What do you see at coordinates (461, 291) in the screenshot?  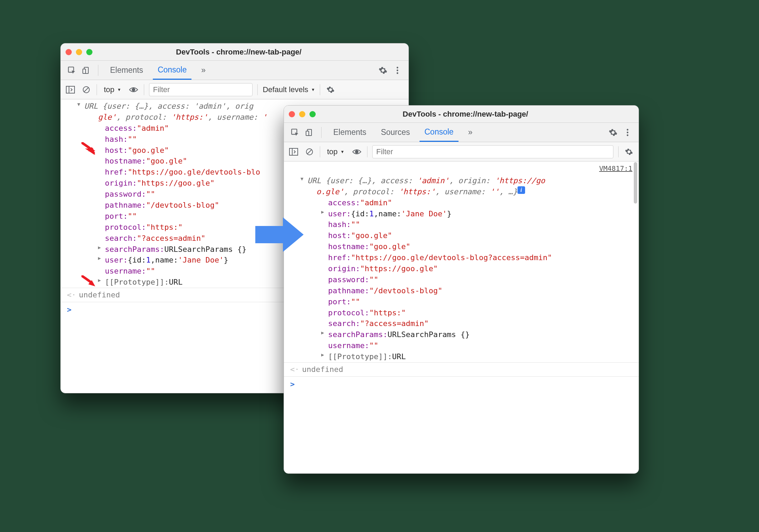 I see `prop-pathname: pathname: "/devtools-blog"` at bounding box center [461, 291].